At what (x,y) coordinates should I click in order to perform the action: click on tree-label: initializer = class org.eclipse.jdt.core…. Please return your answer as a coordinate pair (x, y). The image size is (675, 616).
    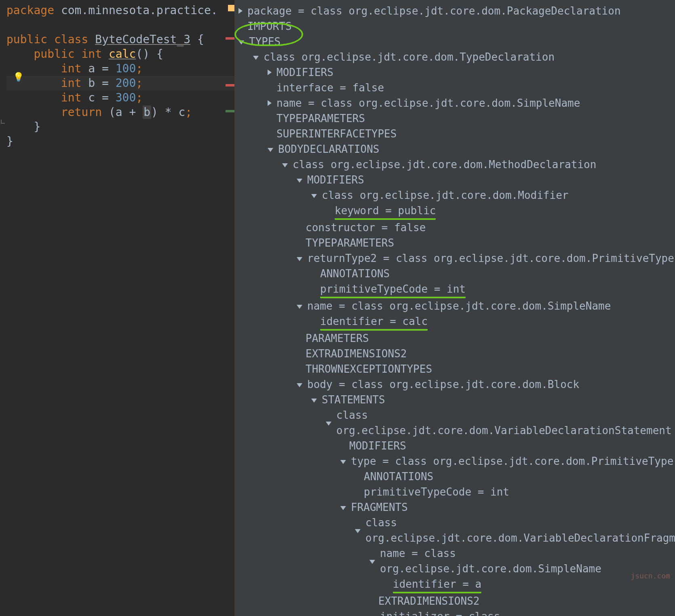
    Looking at the image, I should click on (527, 612).